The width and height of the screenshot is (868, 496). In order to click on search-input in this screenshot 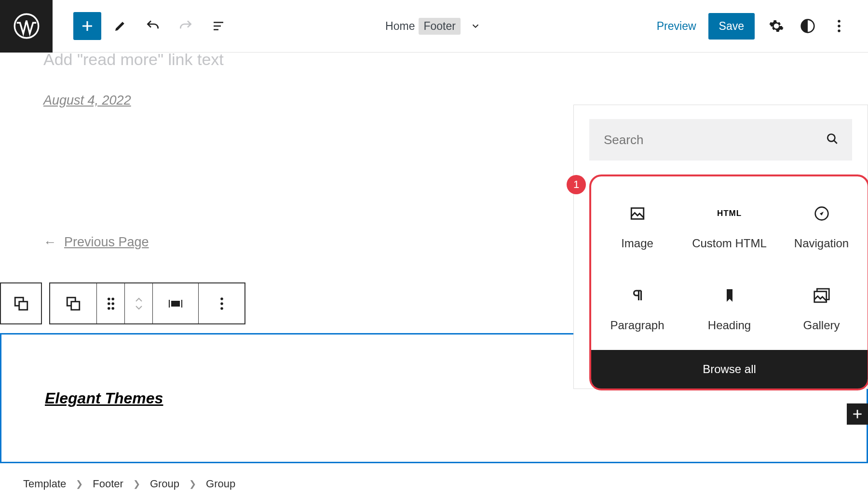, I will do `click(720, 140)`.